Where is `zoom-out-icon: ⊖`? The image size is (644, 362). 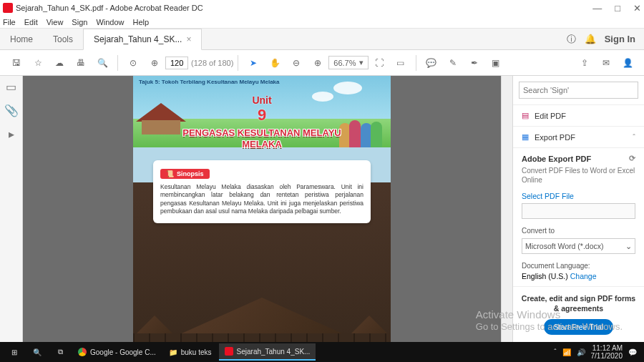 zoom-out-icon: ⊖ is located at coordinates (296, 63).